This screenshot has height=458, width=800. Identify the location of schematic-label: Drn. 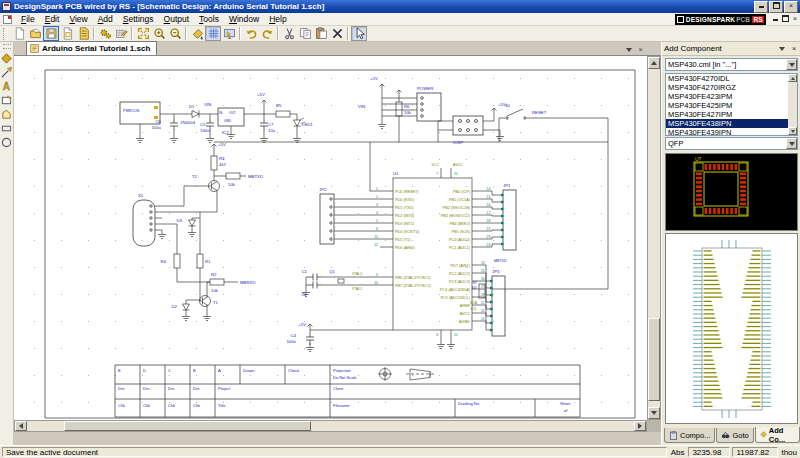
(146, 388).